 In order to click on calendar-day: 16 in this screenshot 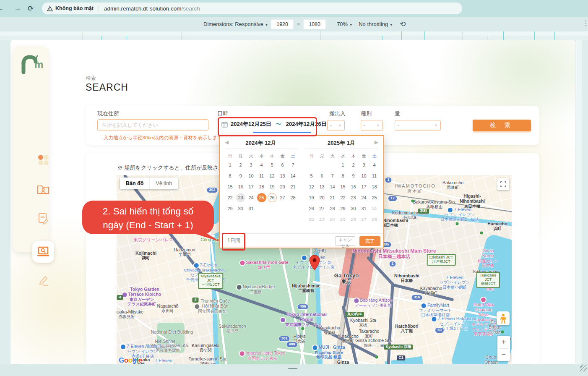, I will do `click(241, 188)`.